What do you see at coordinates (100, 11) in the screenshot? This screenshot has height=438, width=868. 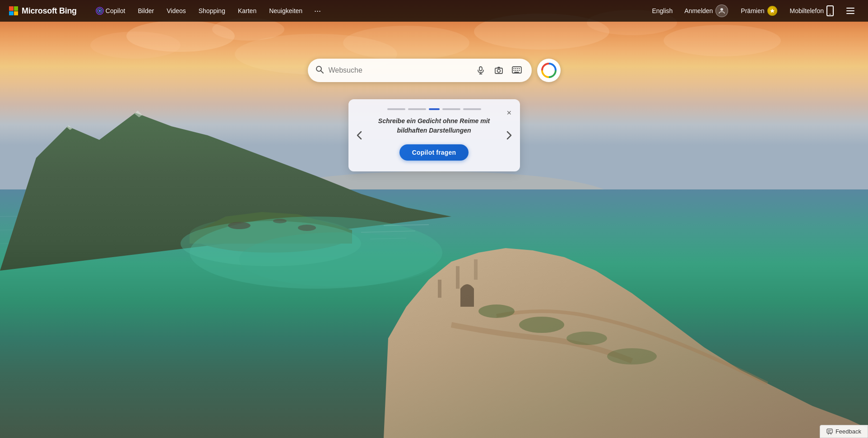 I see `copilot-nav-icon` at bounding box center [100, 11].